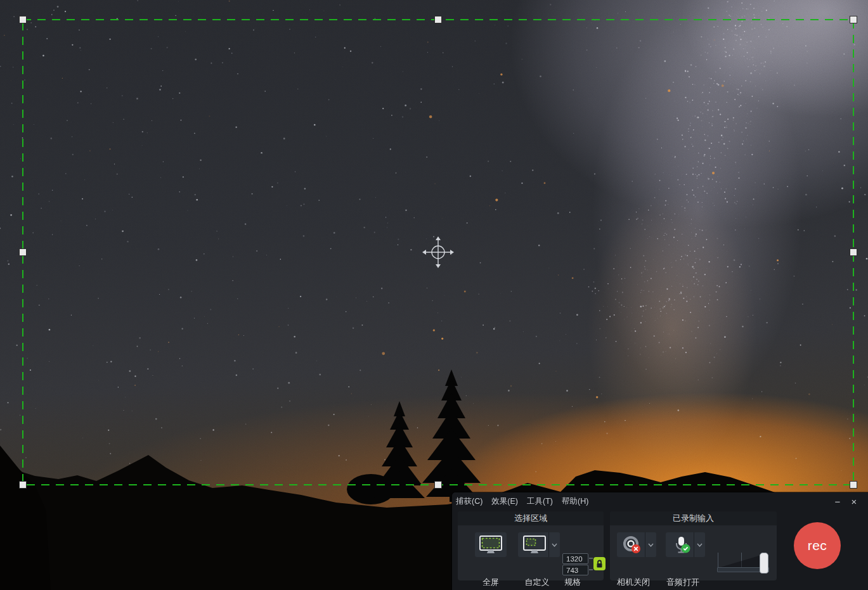 Image resolution: width=868 pixels, height=590 pixels. I want to click on recorded-inputs-title: 已录制输入, so click(694, 518).